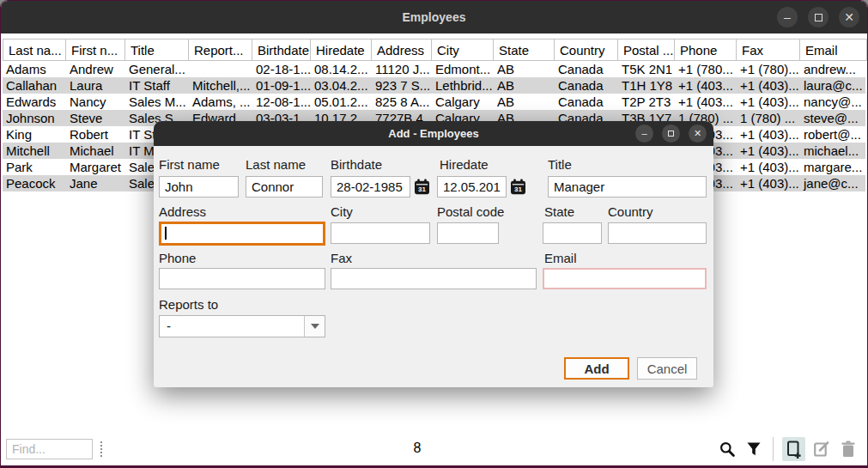 The width and height of the screenshot is (868, 468). Describe the element at coordinates (646, 101) in the screenshot. I see `table-cell: T2P 2T3` at that location.